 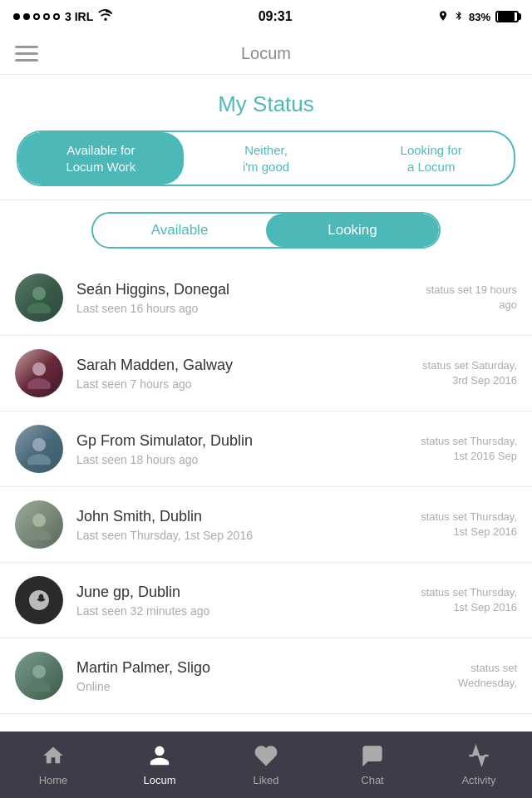 What do you see at coordinates (53, 780) in the screenshot?
I see `nav-label-home: Home` at bounding box center [53, 780].